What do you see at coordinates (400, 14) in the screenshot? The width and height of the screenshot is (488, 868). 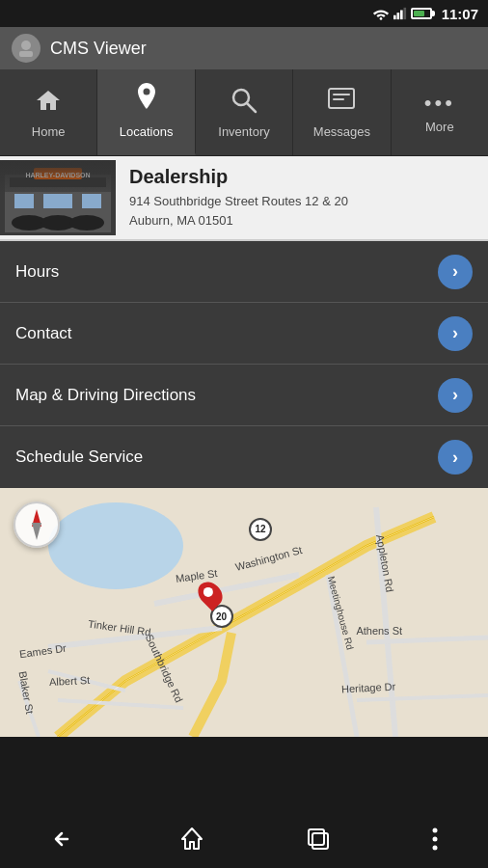 I see `signal-icon` at bounding box center [400, 14].